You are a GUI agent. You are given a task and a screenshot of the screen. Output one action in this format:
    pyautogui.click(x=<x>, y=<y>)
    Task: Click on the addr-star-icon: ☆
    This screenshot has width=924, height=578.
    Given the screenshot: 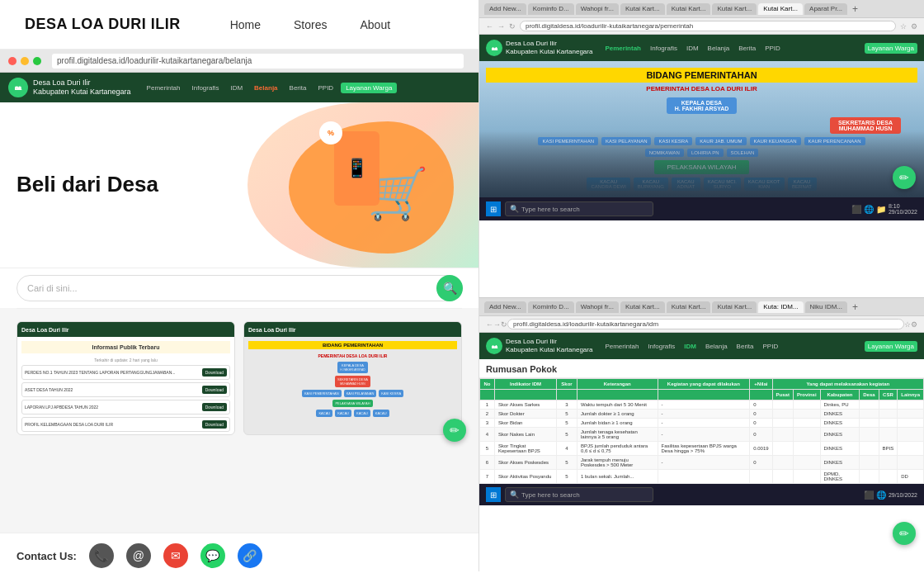 What is the action you would take?
    pyautogui.click(x=903, y=26)
    